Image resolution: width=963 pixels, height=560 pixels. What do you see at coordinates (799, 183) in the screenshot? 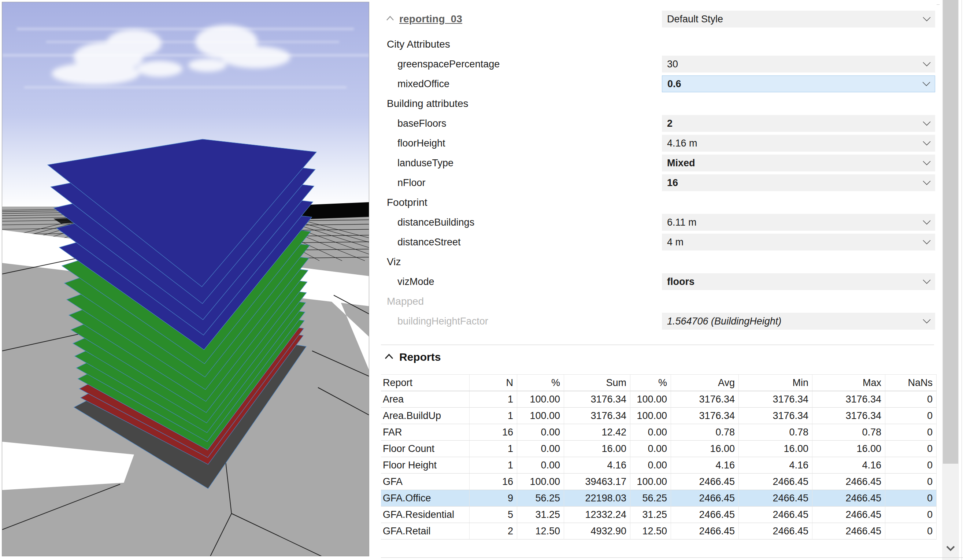
I see `nFloor-dropdown: 16` at bounding box center [799, 183].